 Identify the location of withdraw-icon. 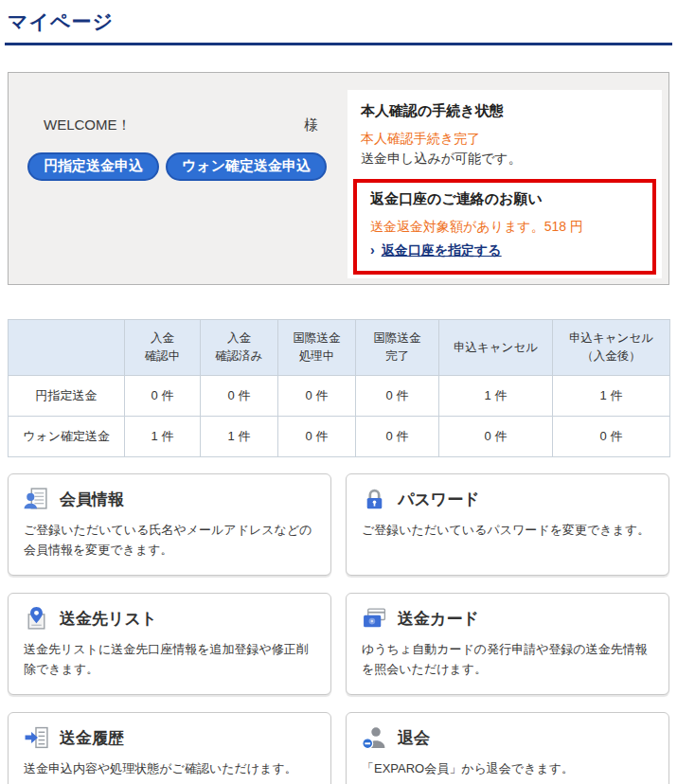
(375, 739).